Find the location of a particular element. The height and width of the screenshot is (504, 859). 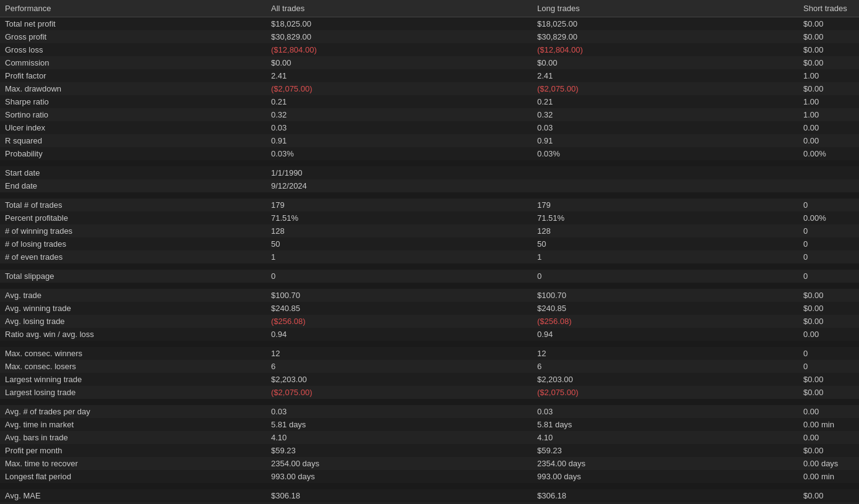

row-label: Ulcer index is located at coordinates (133, 127).